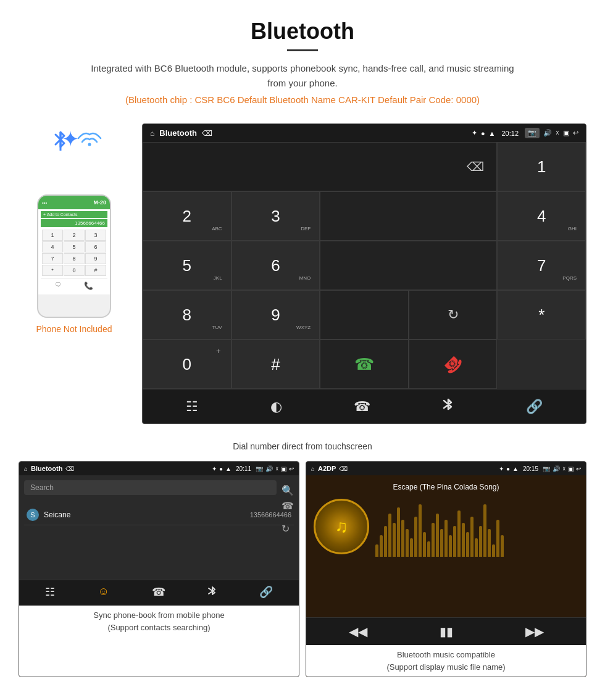 The height and width of the screenshot is (700, 605). Describe the element at coordinates (159, 469) in the screenshot. I see `pb-topbar: ⌂ Bluetooth ⌫ ✦ ● ▲ 20:11 📷 🔊 ☓ ▣ ↩` at that location.